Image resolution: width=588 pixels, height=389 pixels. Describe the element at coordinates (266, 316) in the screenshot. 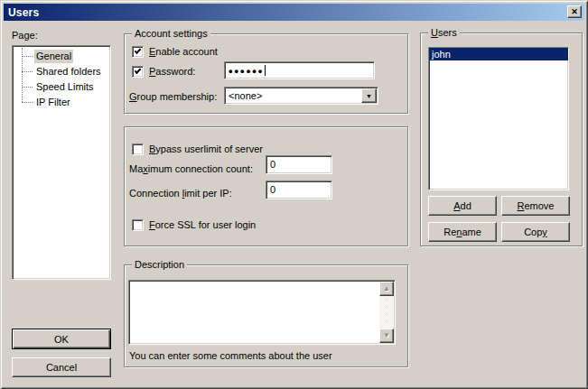

I see `description-group: Description ▲ ▼ You can enter some comme…` at that location.